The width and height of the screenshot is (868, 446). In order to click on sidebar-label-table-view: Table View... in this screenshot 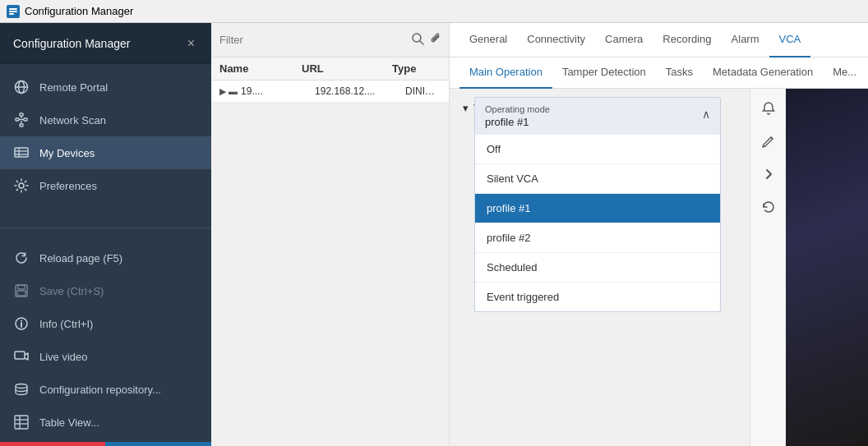, I will do `click(69, 422)`.